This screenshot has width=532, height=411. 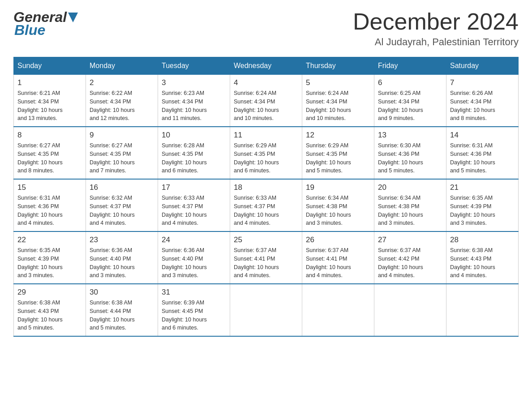 I want to click on calendar-cell: 20Sunrise: 6:34 AMSunset: 4:38 PMDayligh…, so click(x=410, y=205).